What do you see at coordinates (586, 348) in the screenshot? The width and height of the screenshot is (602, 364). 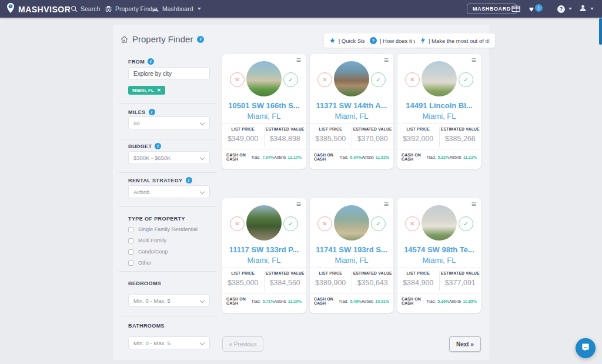 I see `chat-launcher-button` at bounding box center [586, 348].